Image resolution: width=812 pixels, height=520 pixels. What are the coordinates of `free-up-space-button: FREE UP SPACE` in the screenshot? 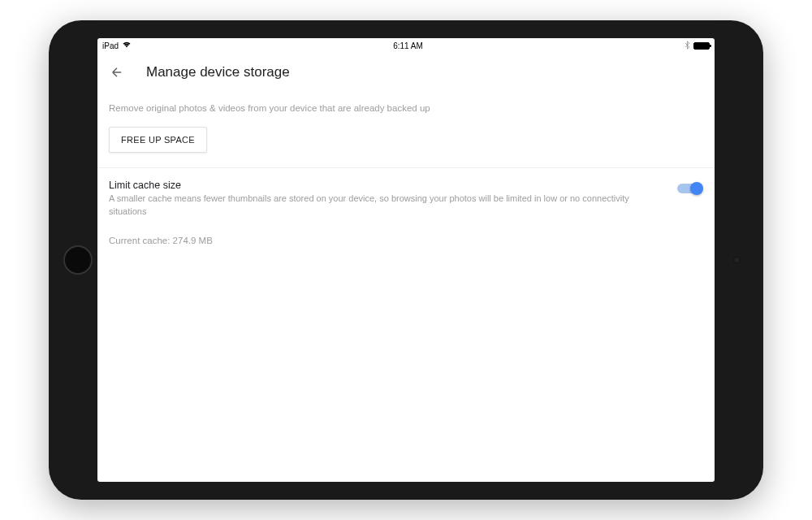 It's located at (158, 140).